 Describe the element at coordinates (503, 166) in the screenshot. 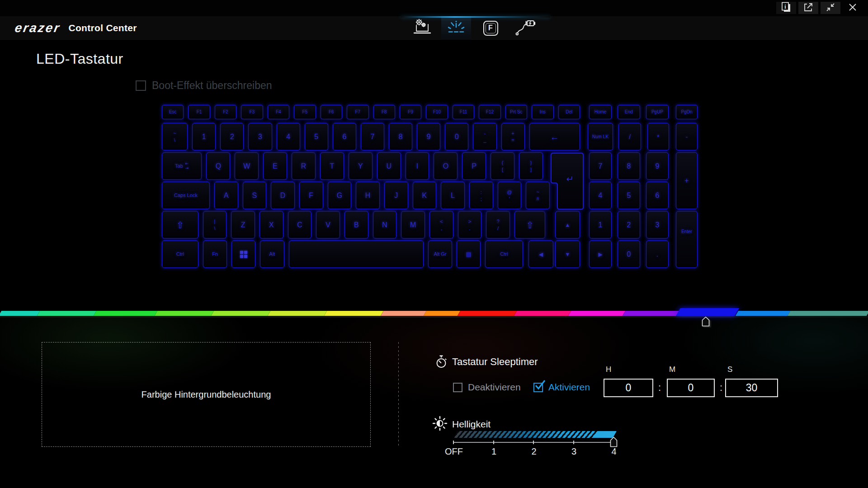

I see `key-: {[` at that location.